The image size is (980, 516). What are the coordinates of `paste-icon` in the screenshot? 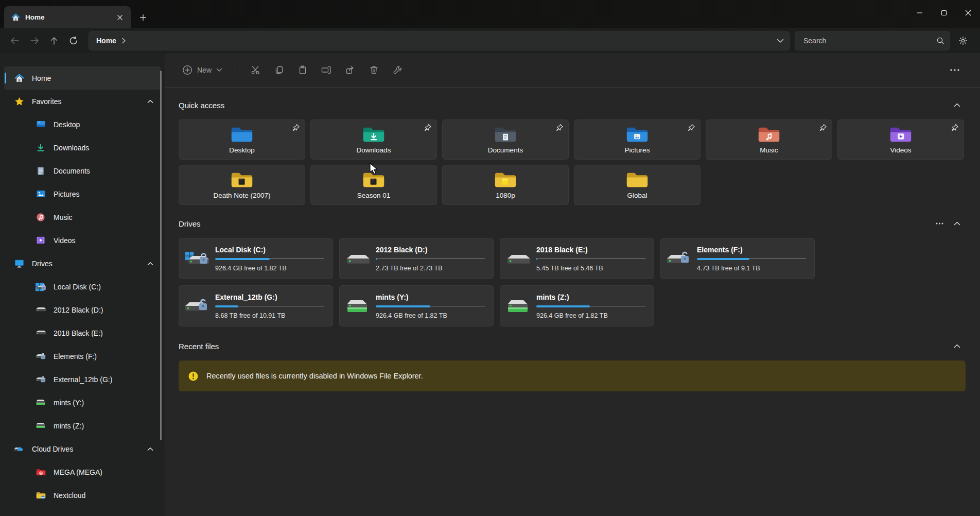 It's located at (303, 70).